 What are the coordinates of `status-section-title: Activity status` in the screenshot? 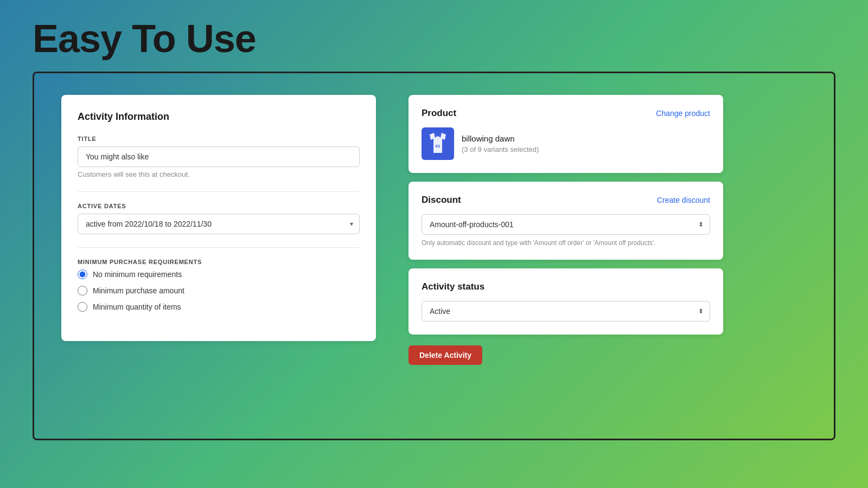 It's located at (453, 287).